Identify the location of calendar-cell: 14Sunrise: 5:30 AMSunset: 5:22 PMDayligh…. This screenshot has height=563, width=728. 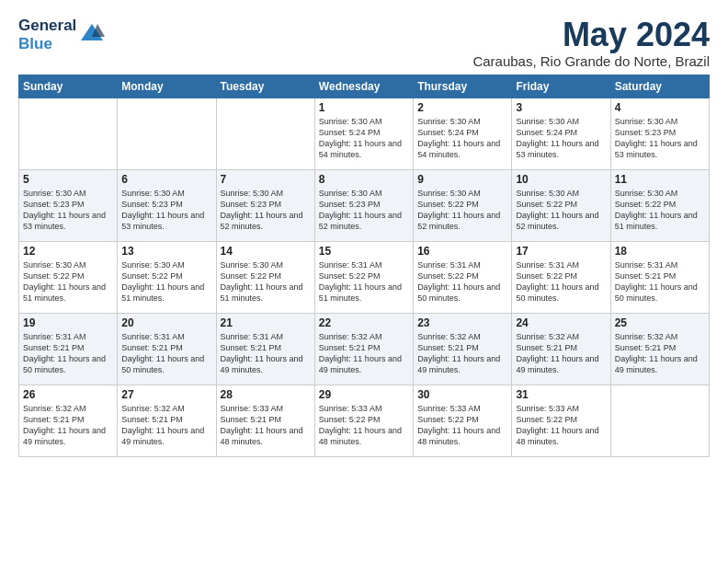
(265, 277).